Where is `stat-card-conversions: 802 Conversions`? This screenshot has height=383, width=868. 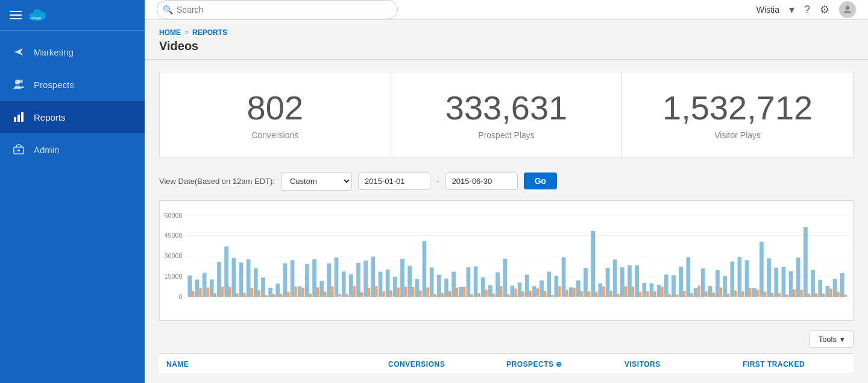
stat-card-conversions: 802 Conversions is located at coordinates (275, 115).